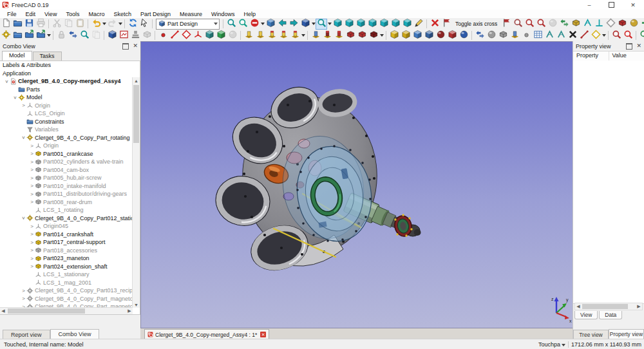  What do you see at coordinates (66, 113) in the screenshot?
I see `tree-item: LCS_Origin` at bounding box center [66, 113].